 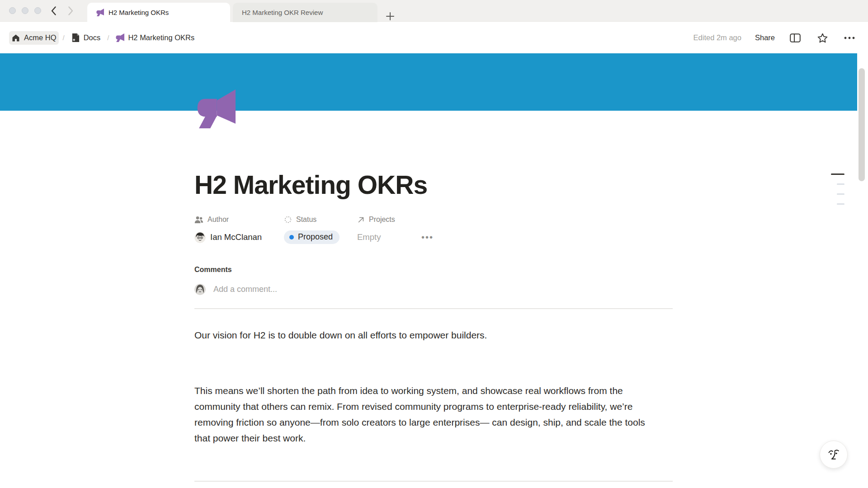 I want to click on more-options-button, so click(x=849, y=38).